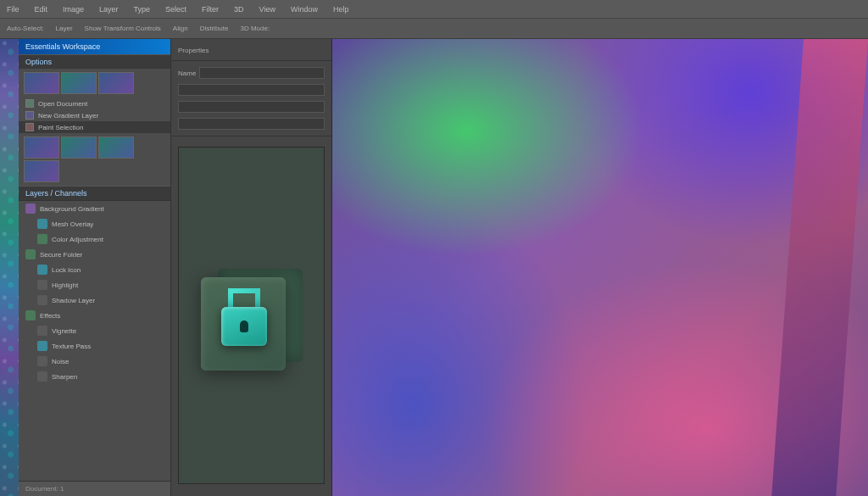 The image size is (868, 496). What do you see at coordinates (73, 300) in the screenshot?
I see `layer-label: Shadow Layer` at bounding box center [73, 300].